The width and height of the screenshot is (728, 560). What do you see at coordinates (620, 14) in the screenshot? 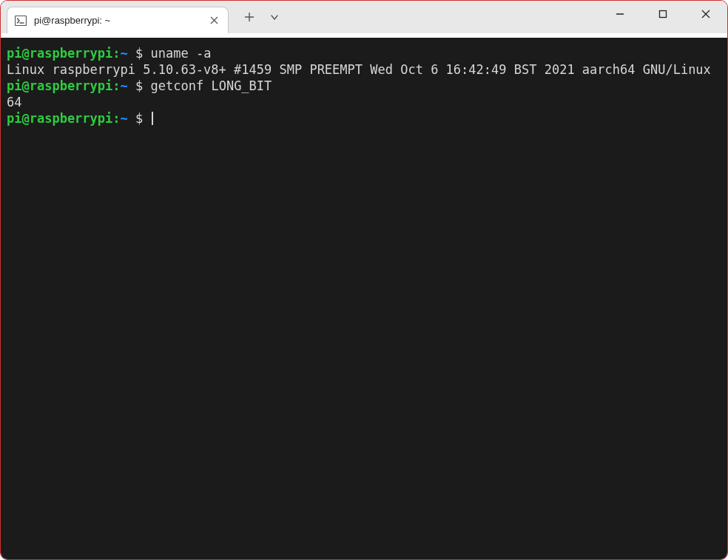
I see `minimize-button` at bounding box center [620, 14].